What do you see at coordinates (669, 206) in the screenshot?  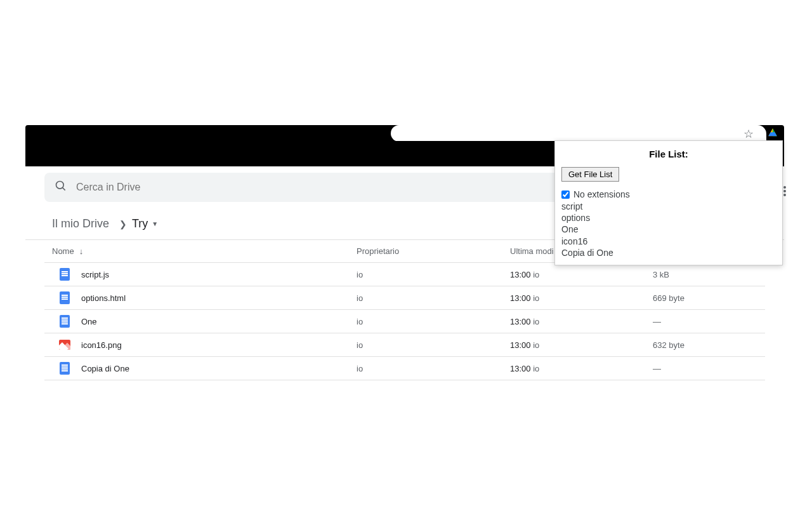 I see `popup-list-item: script` at bounding box center [669, 206].